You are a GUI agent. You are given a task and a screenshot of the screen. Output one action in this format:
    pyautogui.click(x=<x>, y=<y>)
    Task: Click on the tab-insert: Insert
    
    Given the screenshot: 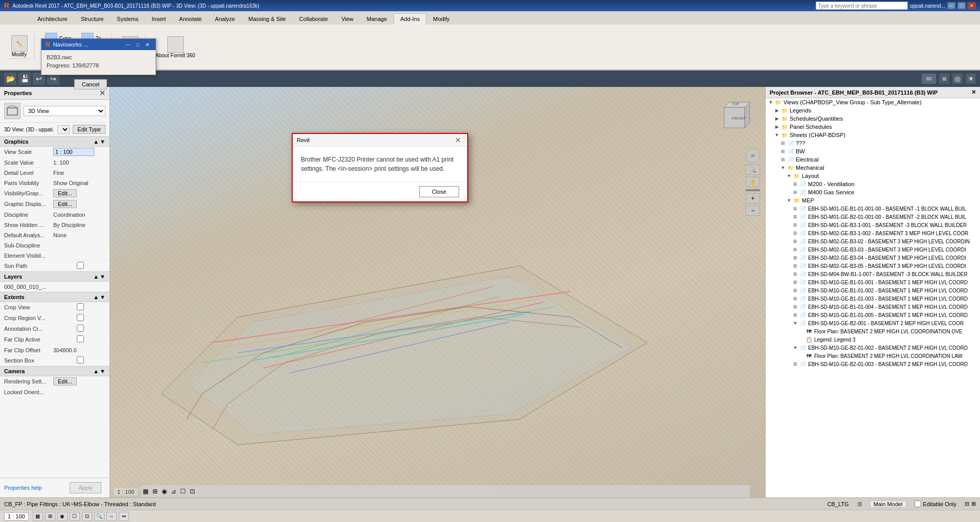 What is the action you would take?
    pyautogui.click(x=159, y=19)
    